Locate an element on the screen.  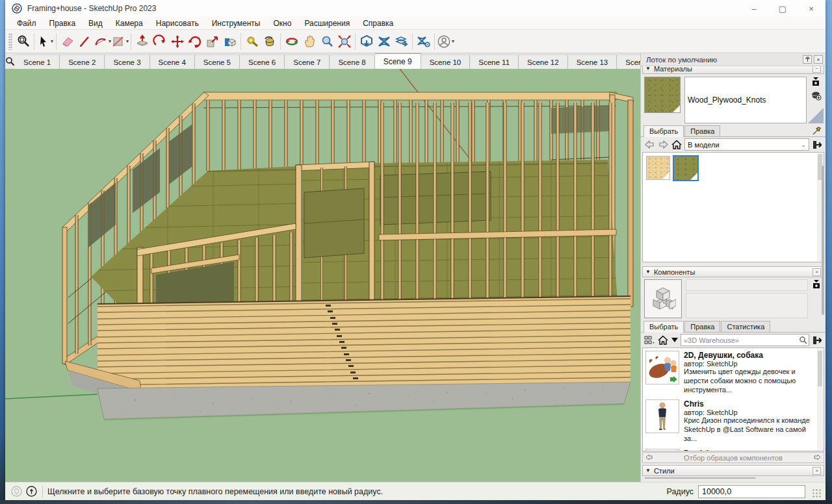
tab-scene-7: Scene 7 is located at coordinates (307, 62).